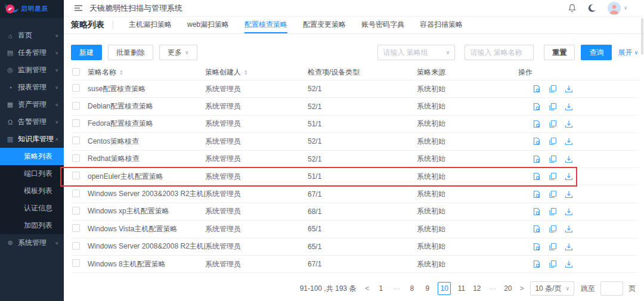 The width and height of the screenshot is (644, 301). Describe the element at coordinates (625, 52) in the screenshot. I see `expand-label: 展开` at that location.